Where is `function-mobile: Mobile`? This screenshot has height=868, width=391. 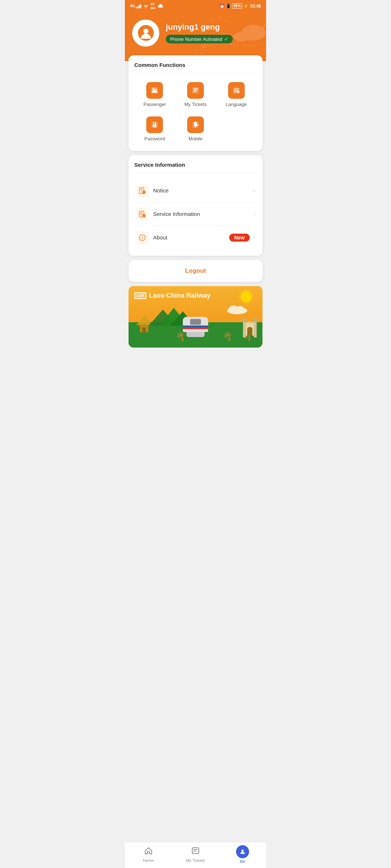 function-mobile: Mobile is located at coordinates (196, 129).